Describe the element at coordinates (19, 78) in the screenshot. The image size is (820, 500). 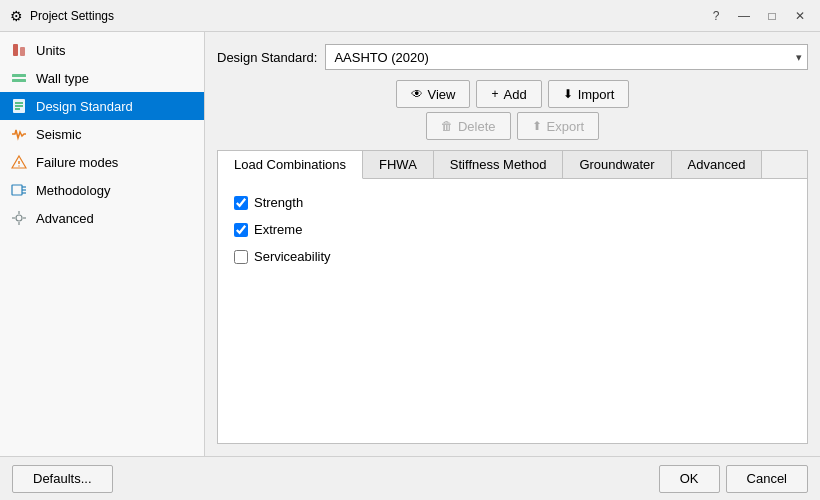
I see `walltype-icon` at that location.